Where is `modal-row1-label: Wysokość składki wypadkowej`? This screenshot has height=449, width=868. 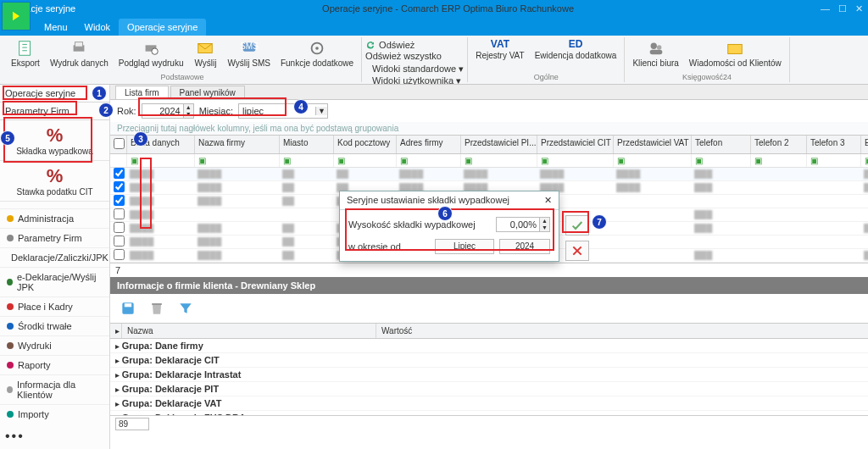
modal-row1-label: Wysokość składki wypadkowej is located at coordinates (420, 224).